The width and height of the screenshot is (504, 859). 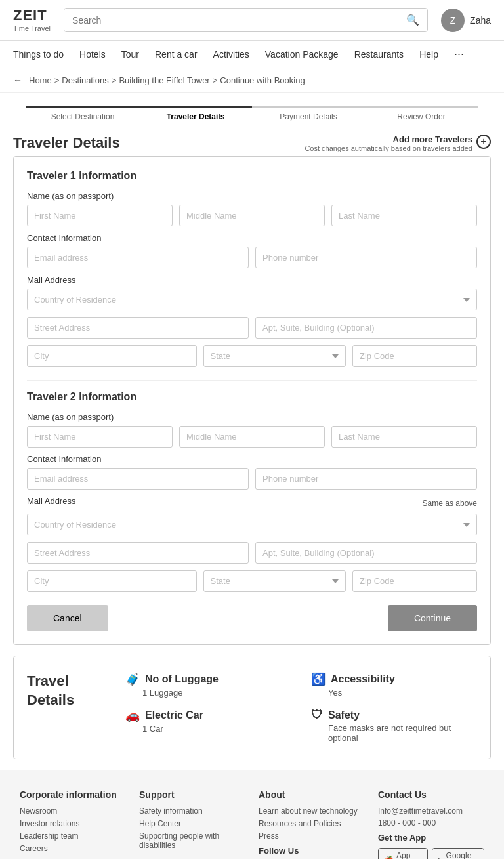 What do you see at coordinates (366, 328) in the screenshot?
I see `traveler1-apt` at bounding box center [366, 328].